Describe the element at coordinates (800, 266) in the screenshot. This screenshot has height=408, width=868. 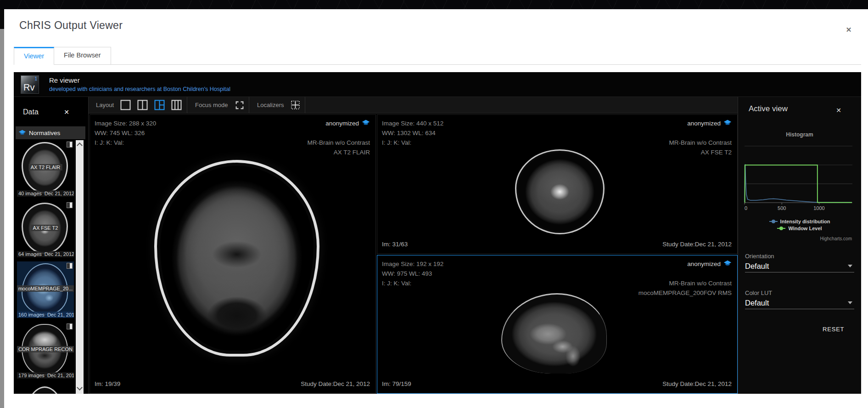
I see `orientation-select: Default` at that location.